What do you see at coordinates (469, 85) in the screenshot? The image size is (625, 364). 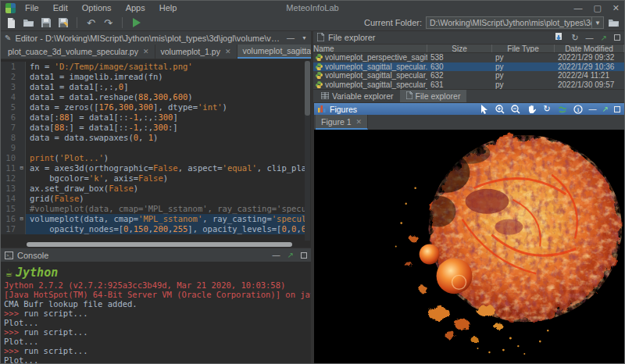 I see `file-row: volumeplot_sagittal_specular_2.py631py20…` at bounding box center [469, 85].